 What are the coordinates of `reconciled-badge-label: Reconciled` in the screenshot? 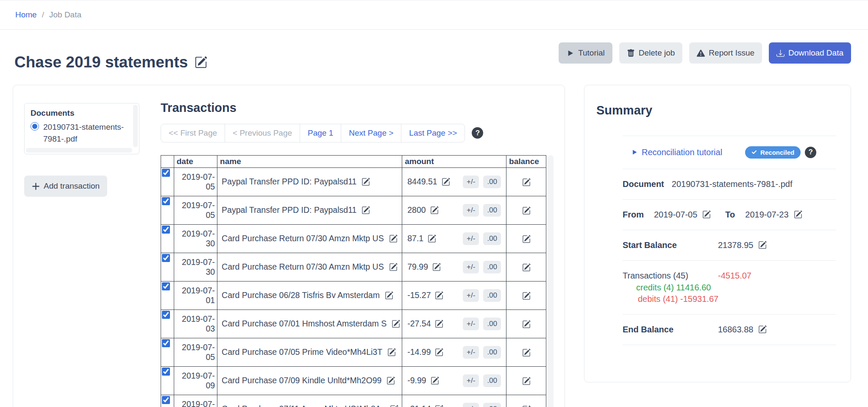 It's located at (777, 153).